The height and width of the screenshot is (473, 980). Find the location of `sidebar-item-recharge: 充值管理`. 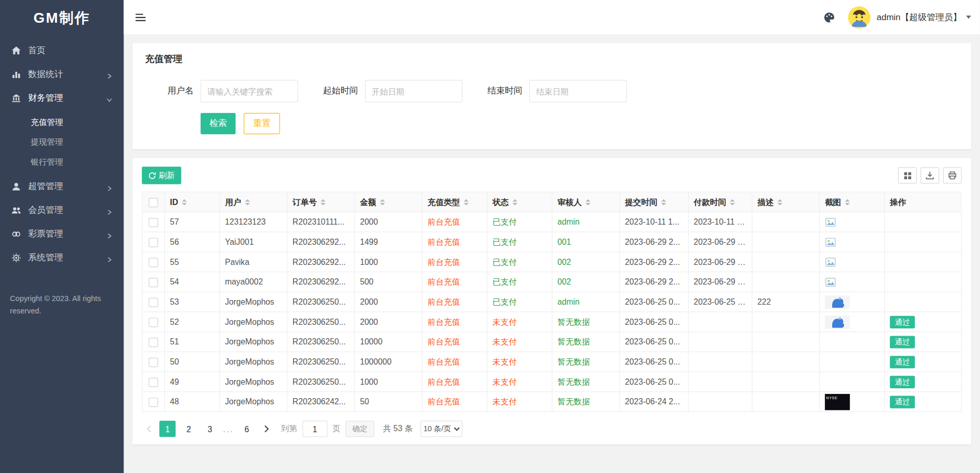

sidebar-item-recharge: 充值管理 is located at coordinates (62, 123).